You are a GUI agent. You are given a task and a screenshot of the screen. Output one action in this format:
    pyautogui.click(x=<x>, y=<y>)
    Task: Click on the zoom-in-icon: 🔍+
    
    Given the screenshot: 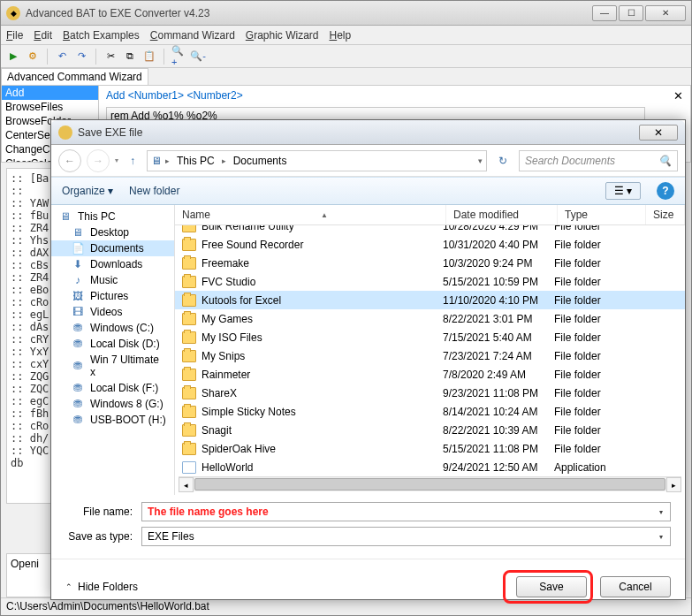 What is the action you would take?
    pyautogui.click(x=179, y=57)
    